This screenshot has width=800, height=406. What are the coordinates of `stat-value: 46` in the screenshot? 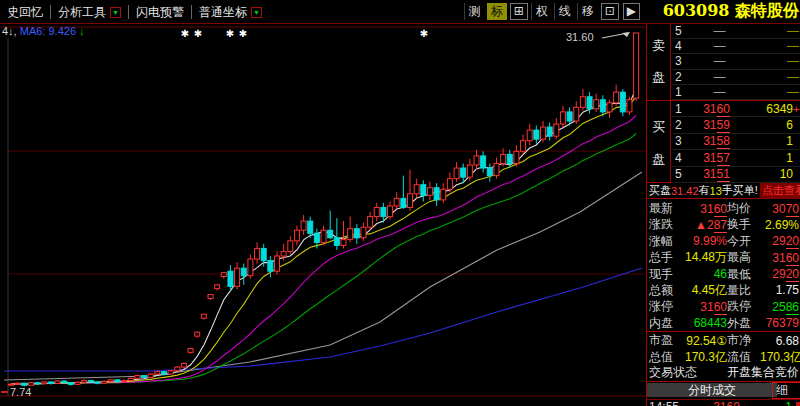 It's located at (702, 274).